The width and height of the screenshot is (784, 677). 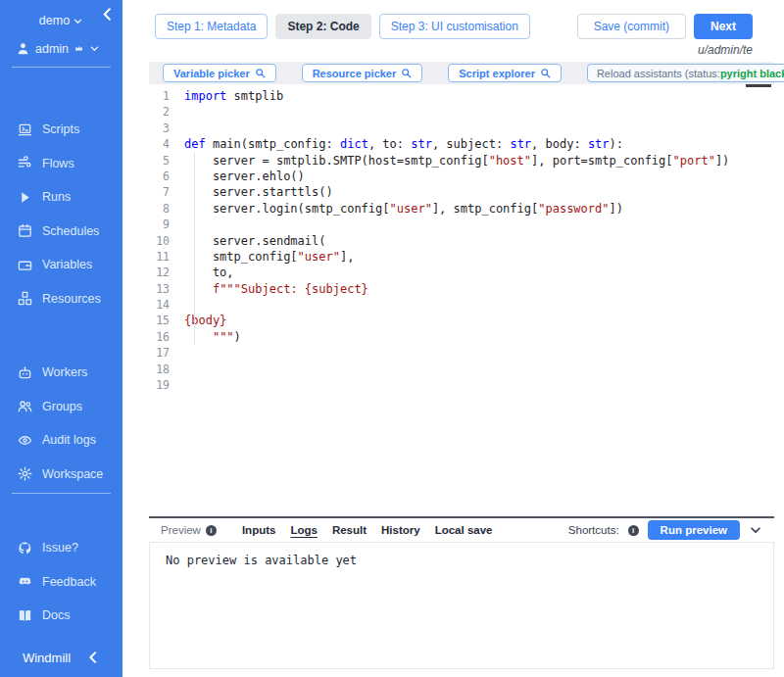 I want to click on sidebar-item-label: Groups, so click(x=63, y=407).